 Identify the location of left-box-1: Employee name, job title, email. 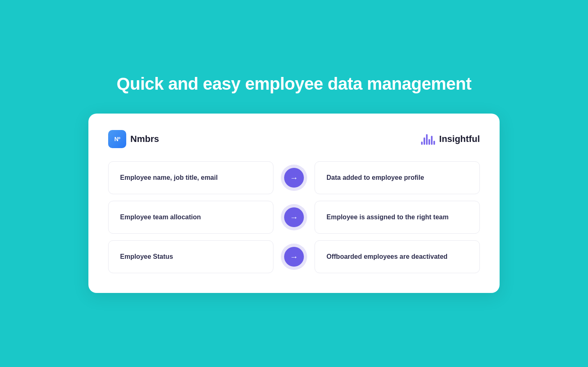
(191, 178).